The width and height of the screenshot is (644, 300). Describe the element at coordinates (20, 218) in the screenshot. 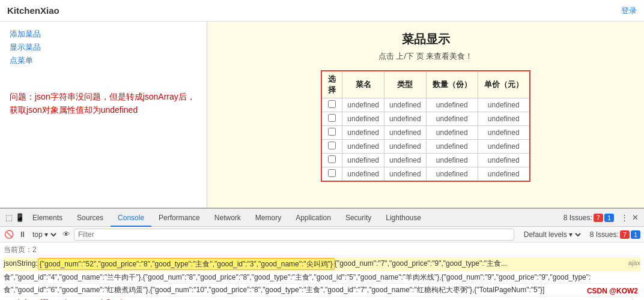

I see `devtools-device-btn: 📱` at that location.